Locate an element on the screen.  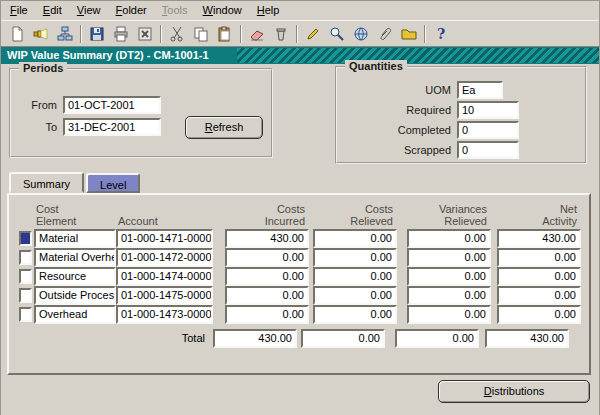
variances-relieved-header: Variances Relieved is located at coordinates (449, 215).